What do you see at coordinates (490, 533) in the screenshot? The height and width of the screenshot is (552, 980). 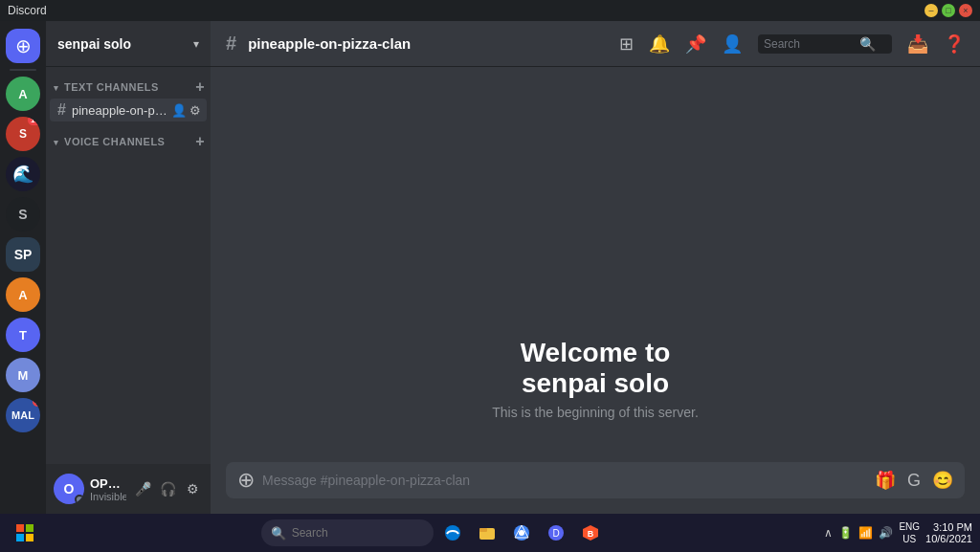 I see `taskbar: 🔍 D B ∧ 🔋 📶 🔊 ENGUS 3:10 PM 10/6/2021` at bounding box center [490, 533].